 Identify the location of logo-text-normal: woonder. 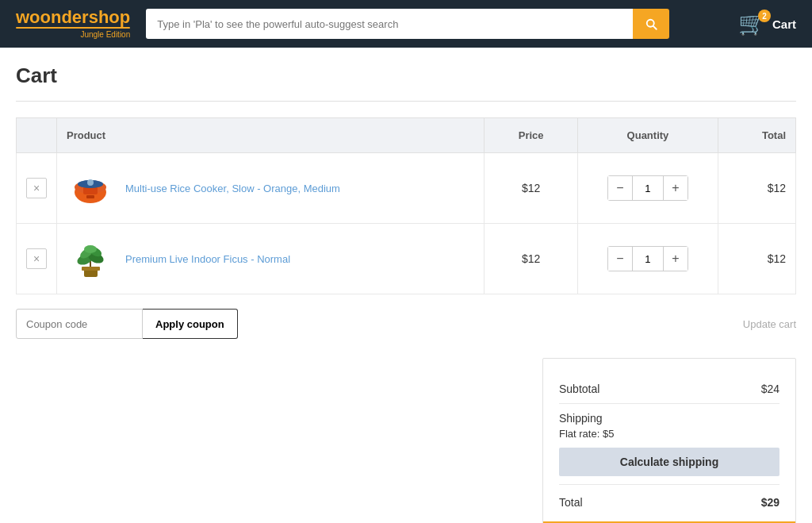
(52, 17).